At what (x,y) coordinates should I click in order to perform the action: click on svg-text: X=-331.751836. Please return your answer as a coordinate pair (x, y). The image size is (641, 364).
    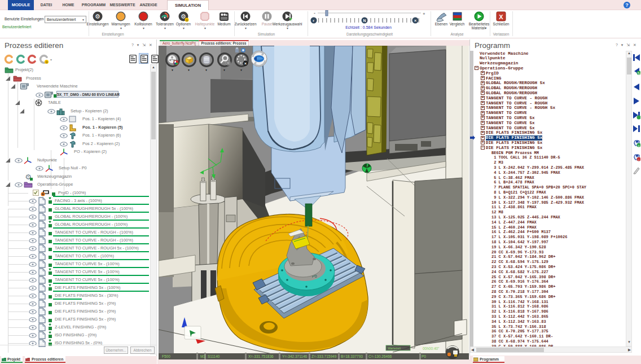
    Looking at the image, I should click on (261, 357).